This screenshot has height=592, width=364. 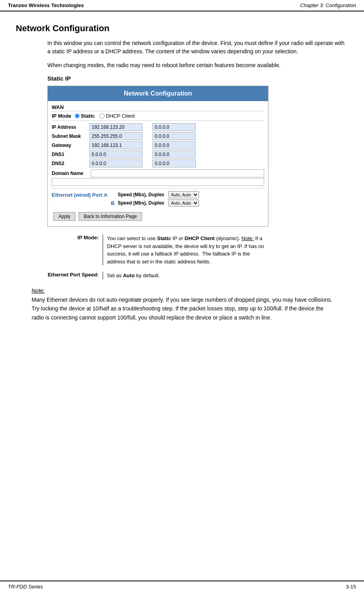 I want to click on ip-address-row: IP Address, so click(x=158, y=127).